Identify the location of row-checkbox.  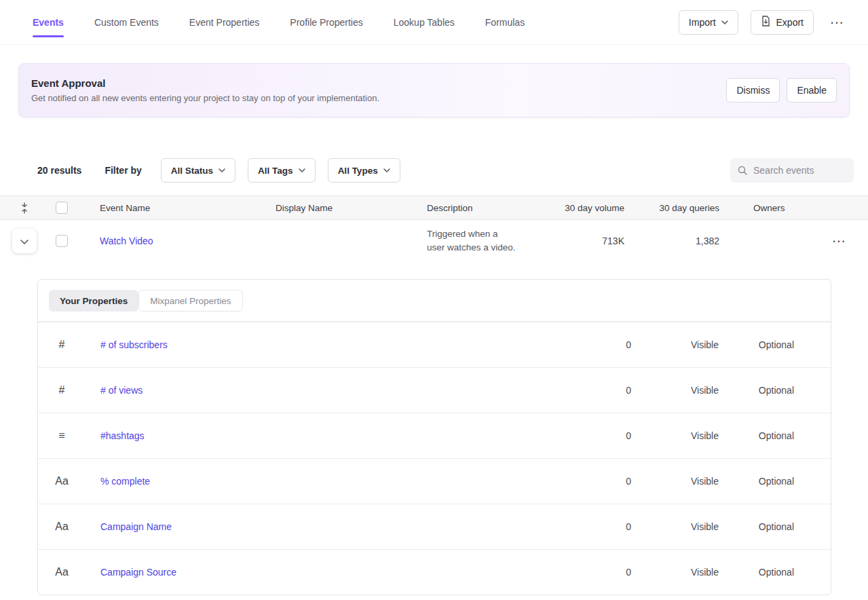
(62, 241).